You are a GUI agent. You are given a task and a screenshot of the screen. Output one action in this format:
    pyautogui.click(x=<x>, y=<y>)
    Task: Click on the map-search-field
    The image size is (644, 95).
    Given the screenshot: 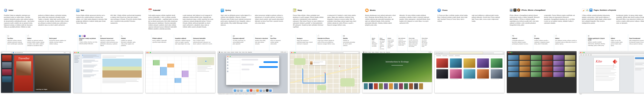 What is the action you would take?
    pyautogui.click(x=351, y=52)
    